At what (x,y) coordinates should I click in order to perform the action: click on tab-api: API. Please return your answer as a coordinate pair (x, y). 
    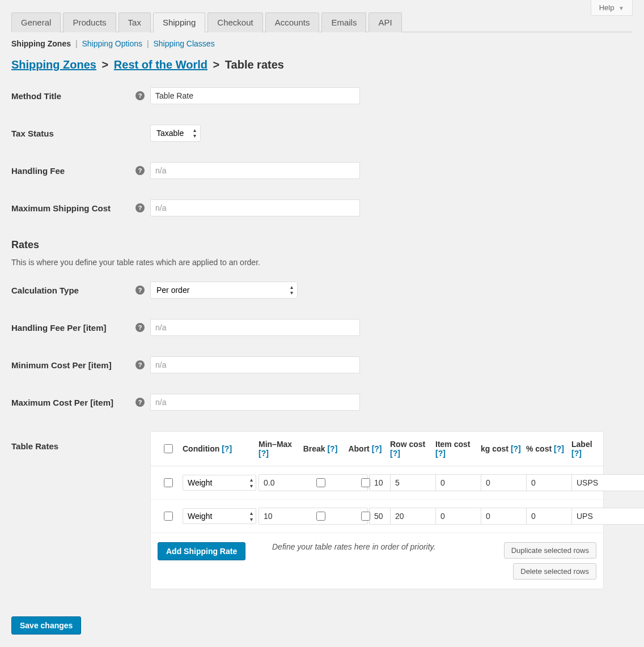
    Looking at the image, I should click on (385, 23).